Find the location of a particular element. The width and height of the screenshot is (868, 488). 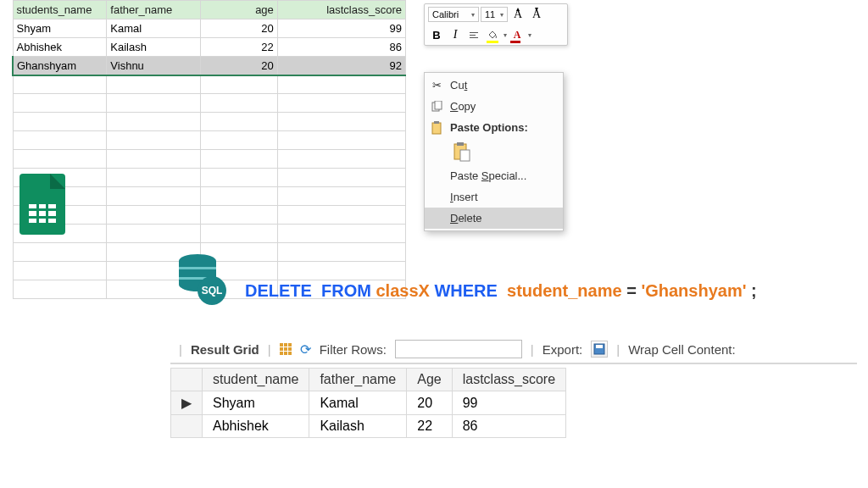

menu-paste-special: Paste Special... is located at coordinates (493, 176).